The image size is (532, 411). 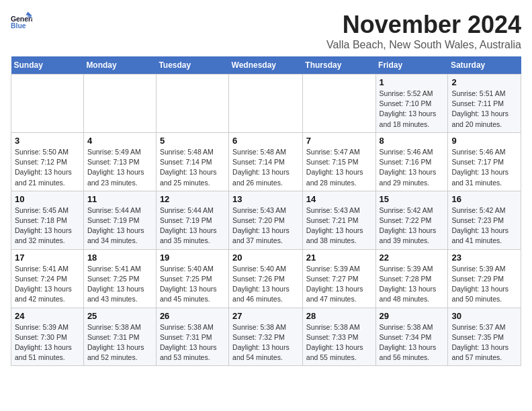 What do you see at coordinates (266, 258) in the screenshot?
I see `day-number: 20` at bounding box center [266, 258].